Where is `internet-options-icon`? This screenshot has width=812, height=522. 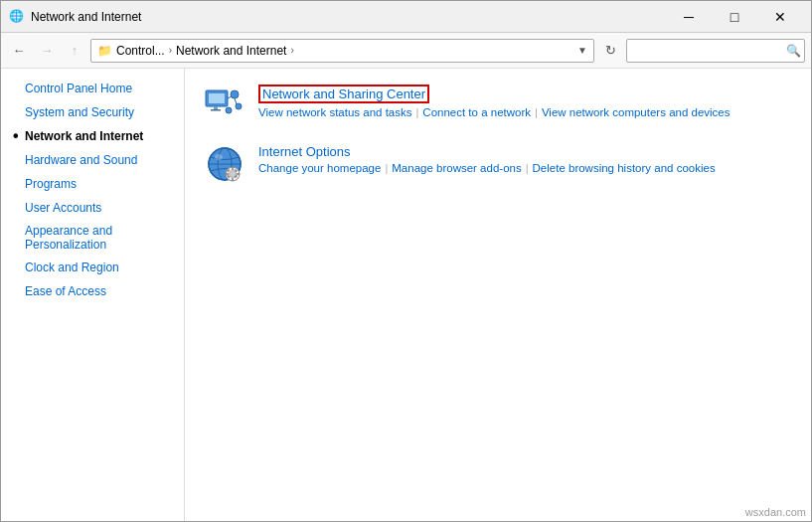
internet-options-icon is located at coordinates (225, 164).